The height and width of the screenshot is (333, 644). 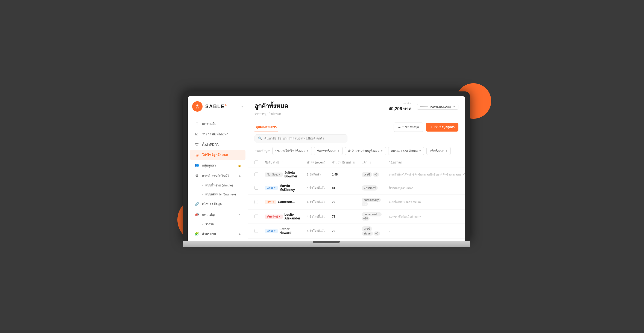 What do you see at coordinates (215, 134) in the screenshot?
I see `sidebar-item-label: รายการสิ่งที่ต้องทำ` at bounding box center [215, 134].